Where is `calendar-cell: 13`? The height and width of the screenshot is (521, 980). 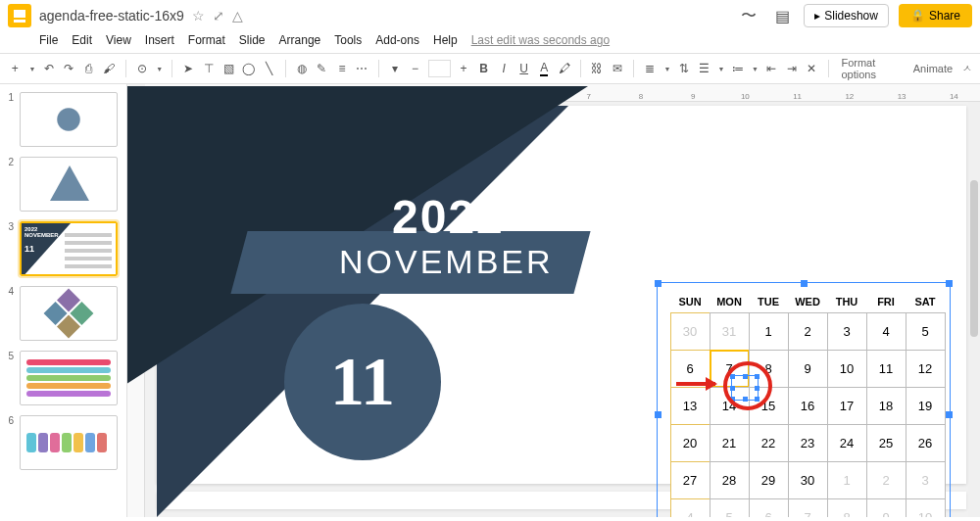
calendar-cell: 13 is located at coordinates (690, 405).